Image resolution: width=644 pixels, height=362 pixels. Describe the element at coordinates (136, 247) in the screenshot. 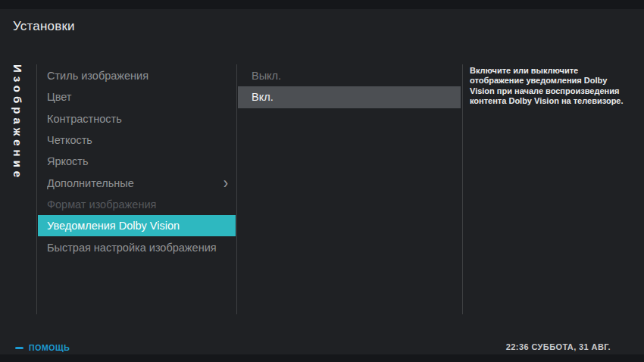

I see `menu-item-quick-picture-settings: Быстрая настройка изображения` at that location.